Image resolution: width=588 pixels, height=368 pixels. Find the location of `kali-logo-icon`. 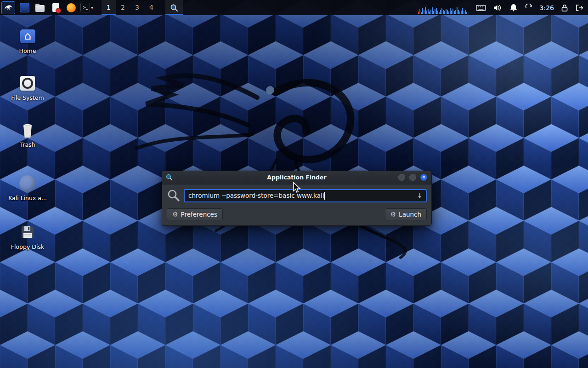

kali-logo-icon is located at coordinates (8, 8).